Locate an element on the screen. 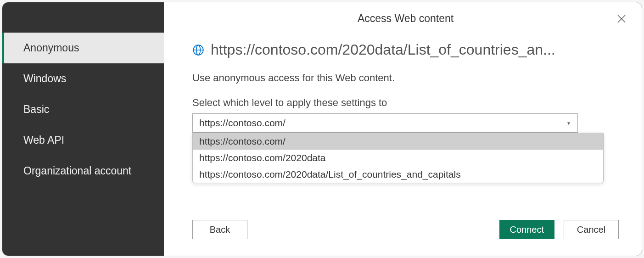  chevron-down-icon: ▼ is located at coordinates (569, 123).